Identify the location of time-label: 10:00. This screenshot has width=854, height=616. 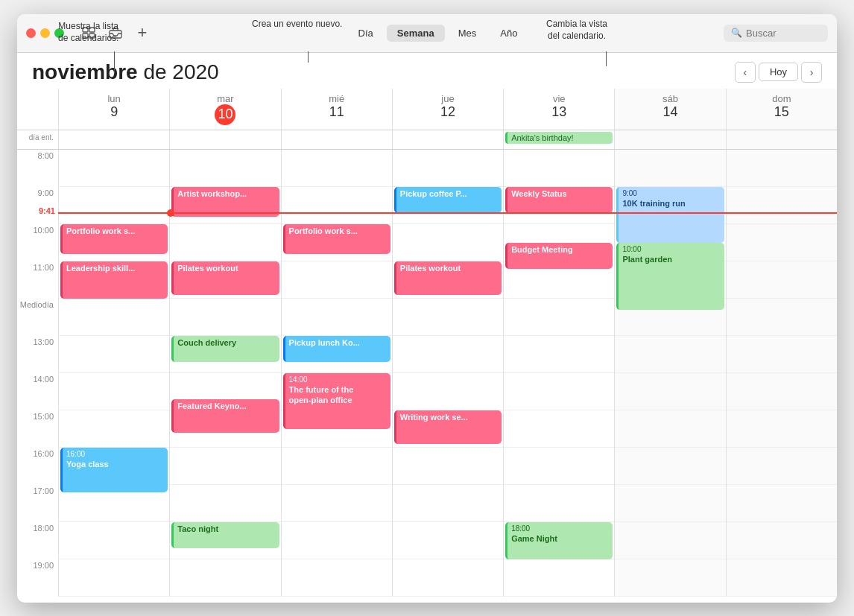
(37, 243).